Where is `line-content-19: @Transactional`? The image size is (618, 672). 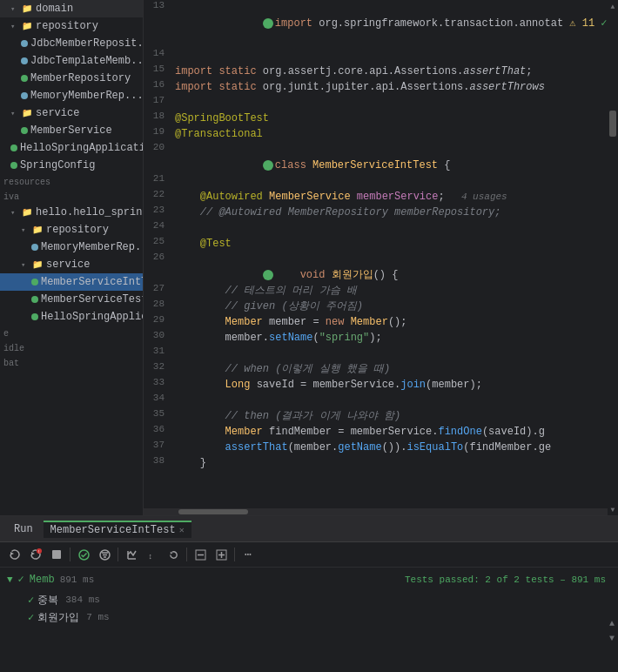
line-content-19: @Transactional is located at coordinates (390, 134).